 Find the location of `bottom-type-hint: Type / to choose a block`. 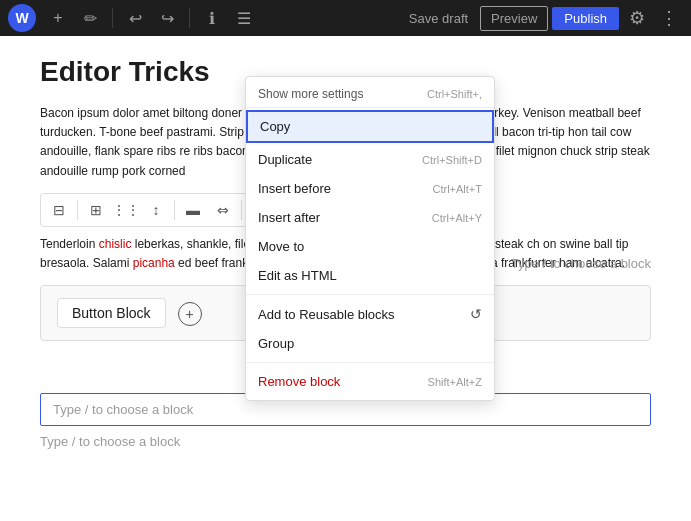

bottom-type-hint: Type / to choose a block is located at coordinates (346, 442).